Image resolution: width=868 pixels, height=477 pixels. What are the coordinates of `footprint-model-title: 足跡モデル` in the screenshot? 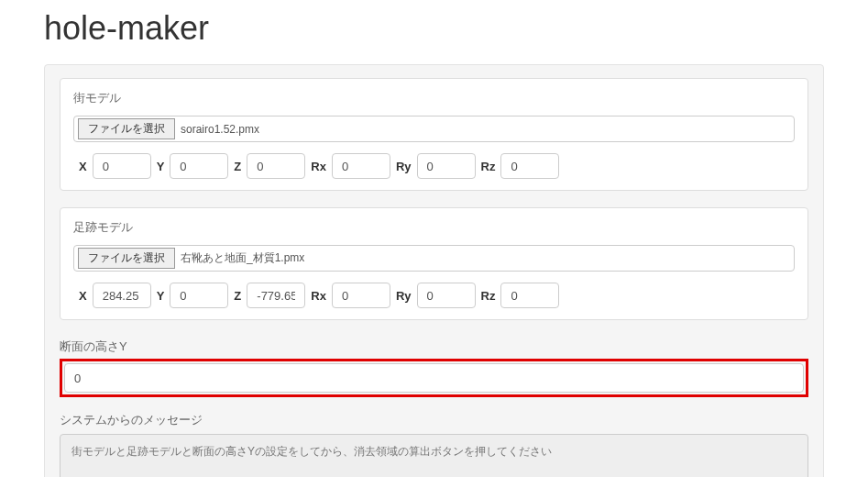 It's located at (434, 227).